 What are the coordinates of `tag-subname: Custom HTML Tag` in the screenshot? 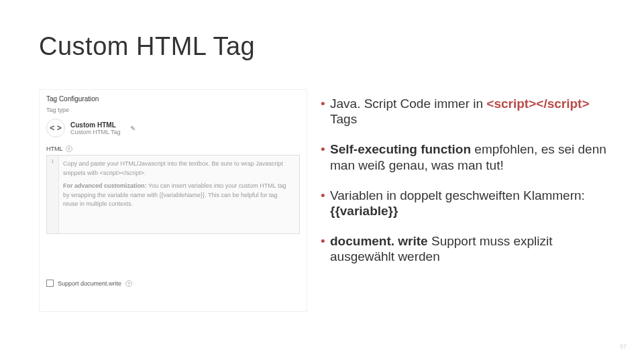 It's located at (95, 132).